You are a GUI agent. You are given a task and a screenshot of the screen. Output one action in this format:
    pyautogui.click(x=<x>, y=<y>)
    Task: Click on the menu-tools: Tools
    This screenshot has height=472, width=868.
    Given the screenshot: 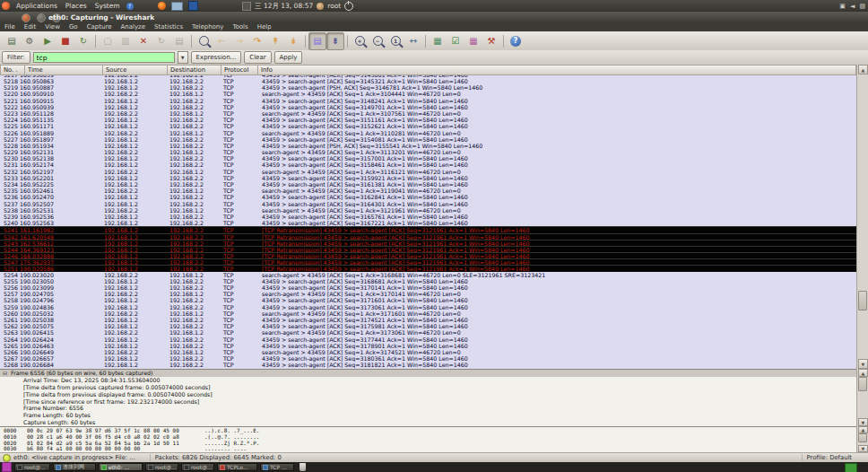 What is the action you would take?
    pyautogui.click(x=240, y=27)
    